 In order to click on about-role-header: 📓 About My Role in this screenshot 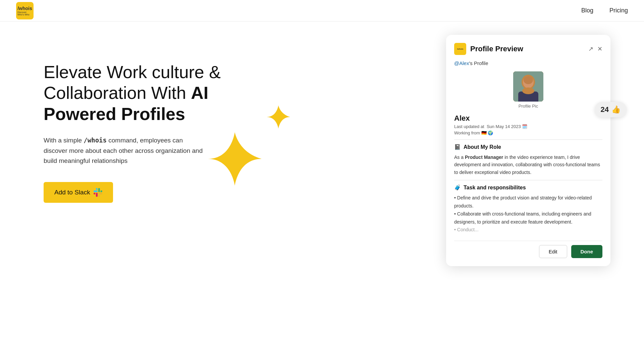, I will do `click(528, 147)`.